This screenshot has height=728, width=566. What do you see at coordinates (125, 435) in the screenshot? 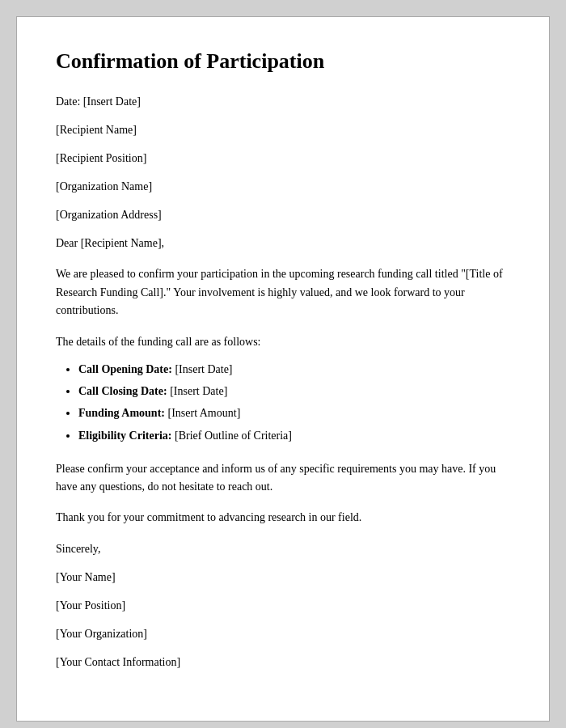
I see `bullet-label-4: Eligibility Criteria:` at bounding box center [125, 435].